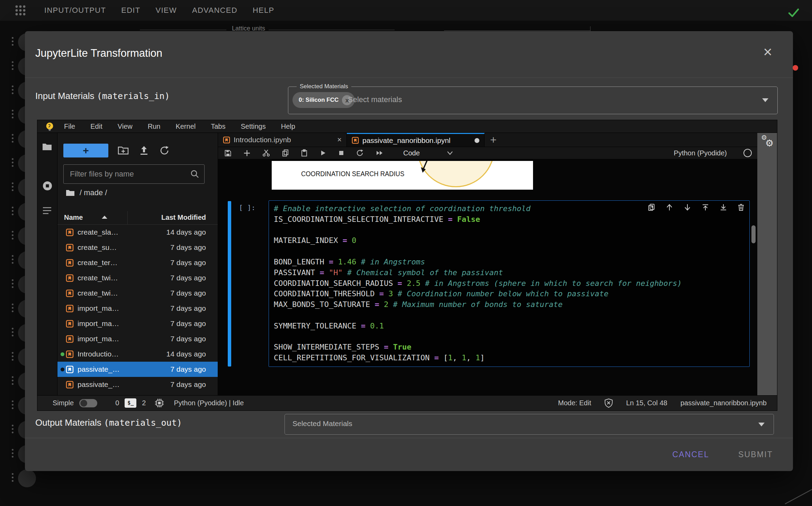  What do you see at coordinates (662, 403) in the screenshot?
I see `statusbar-right: Mode: Edit Ln 15, Col 48 passivate_nanor…` at bounding box center [662, 403].